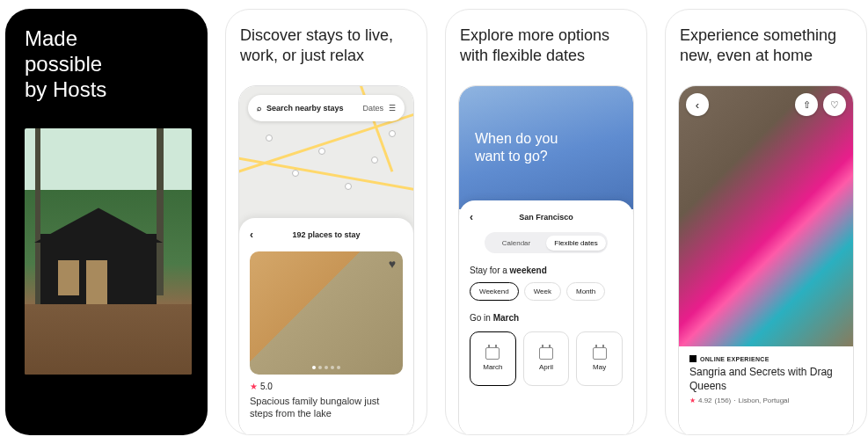 The image size is (868, 444). Describe the element at coordinates (494, 292) in the screenshot. I see `chip-weekend: Weekend` at that location.